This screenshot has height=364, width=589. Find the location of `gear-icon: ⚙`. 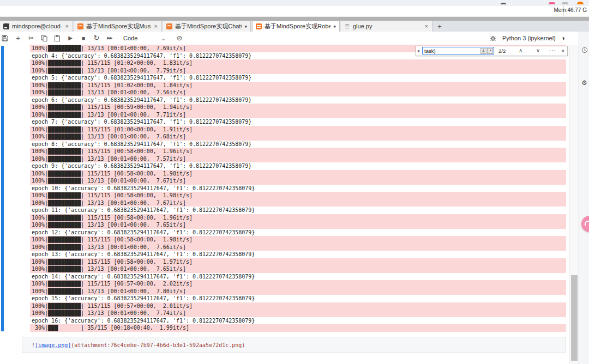

gear-icon: ⚙ is located at coordinates (585, 83).